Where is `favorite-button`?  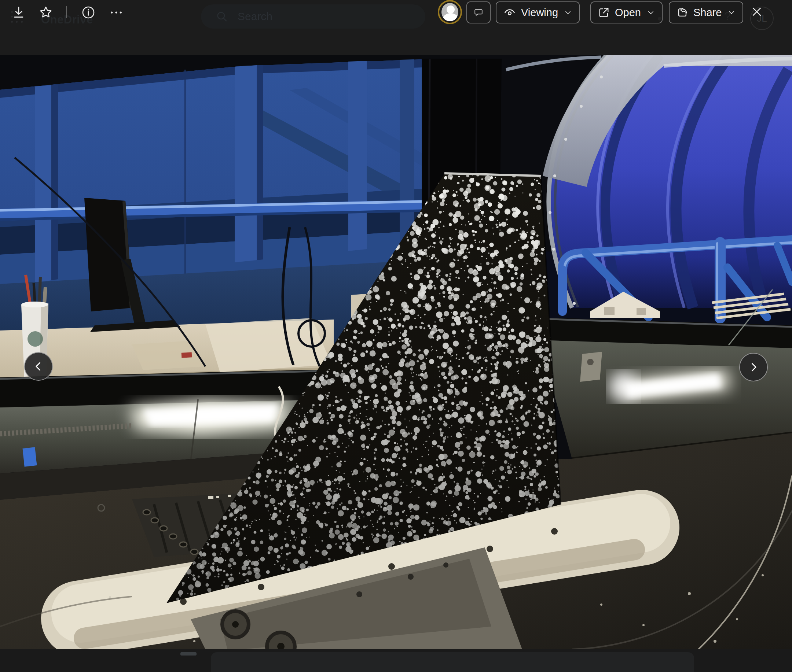
favorite-button is located at coordinates (46, 13).